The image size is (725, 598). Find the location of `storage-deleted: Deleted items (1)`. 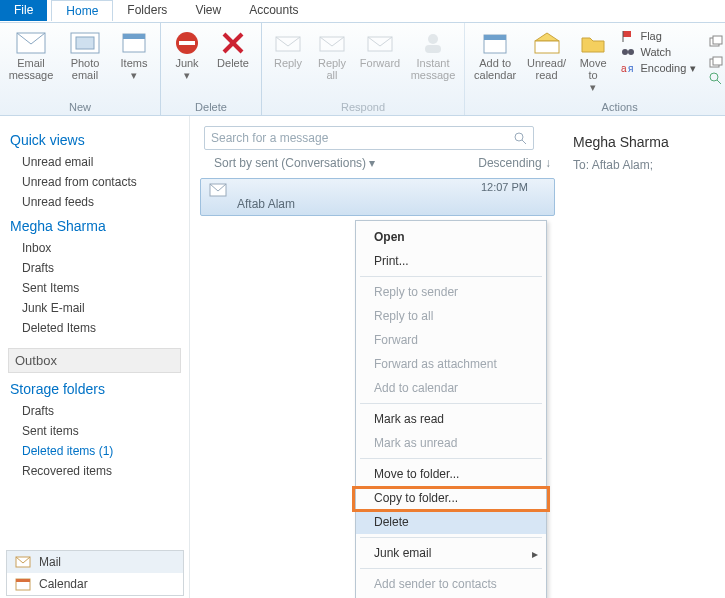

storage-deleted: Deleted items (1) is located at coordinates (94, 451).